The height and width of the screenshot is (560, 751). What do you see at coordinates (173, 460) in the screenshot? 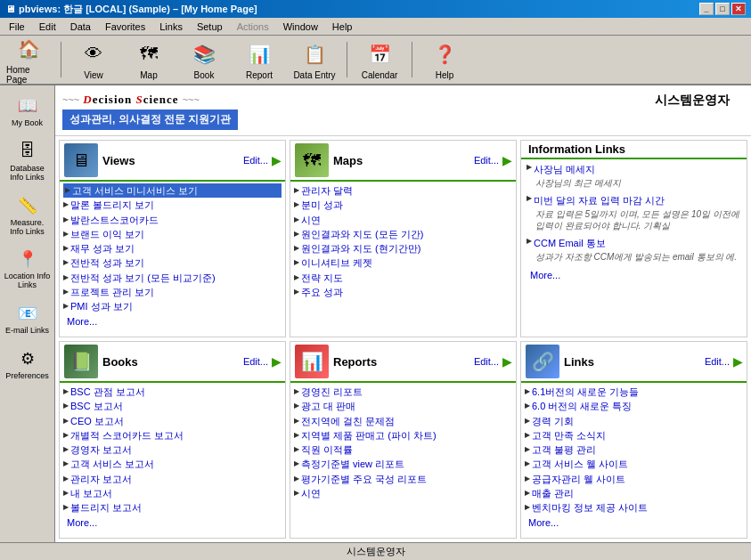
I see `books-panel-content: ▶BSC 관점 보고서 ▶BSC 보고서 ▶CEO 보고서 ▶개별적 스코어카드…` at bounding box center [173, 460].